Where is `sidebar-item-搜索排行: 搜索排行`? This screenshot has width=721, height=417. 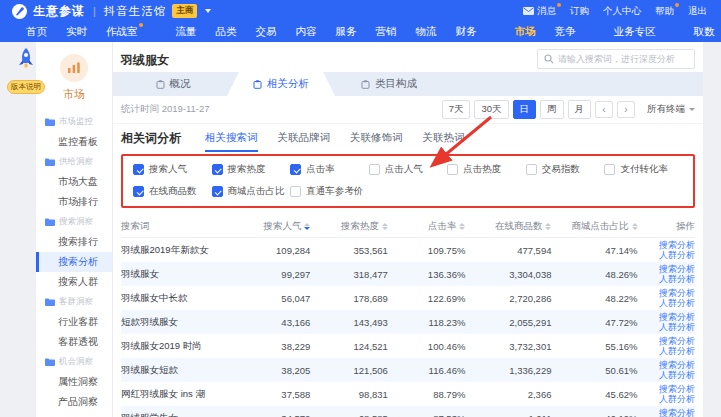 sidebar-item-搜索排行: 搜索排行 is located at coordinates (74, 242).